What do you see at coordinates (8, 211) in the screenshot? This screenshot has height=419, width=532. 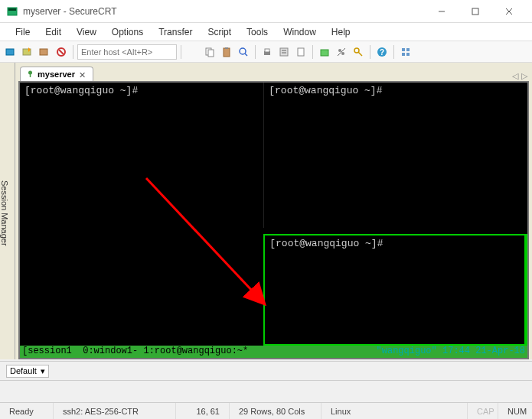 I see `session-manager-tab: Session Manager` at bounding box center [8, 211].